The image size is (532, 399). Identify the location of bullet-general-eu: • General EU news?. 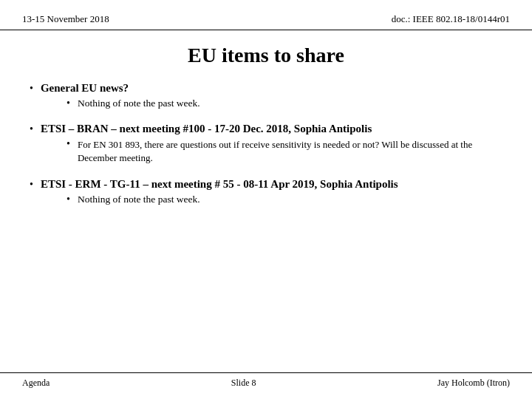
(266, 89).